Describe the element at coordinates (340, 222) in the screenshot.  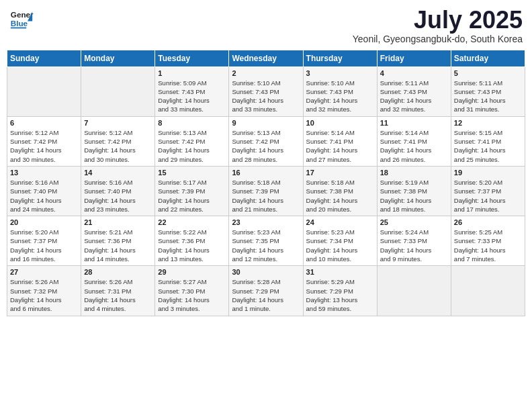
I see `day-number: 24` at that location.